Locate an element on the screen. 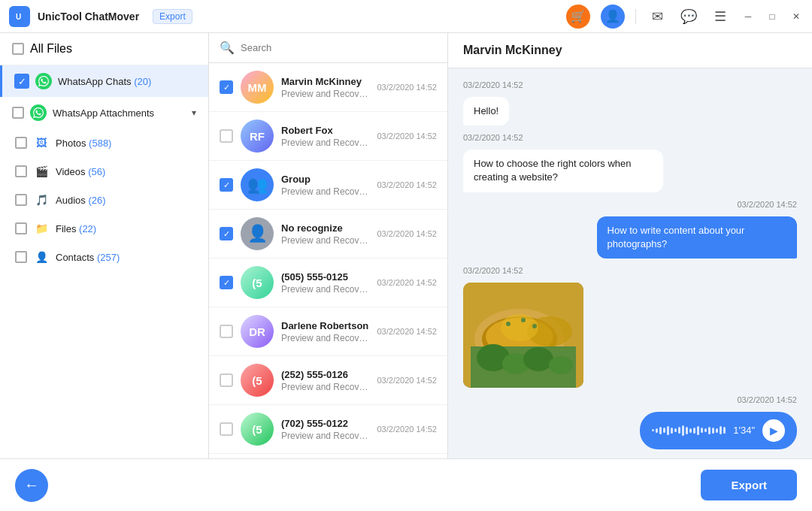 The width and height of the screenshot is (812, 511). files-checkbox is located at coordinates (21, 228).